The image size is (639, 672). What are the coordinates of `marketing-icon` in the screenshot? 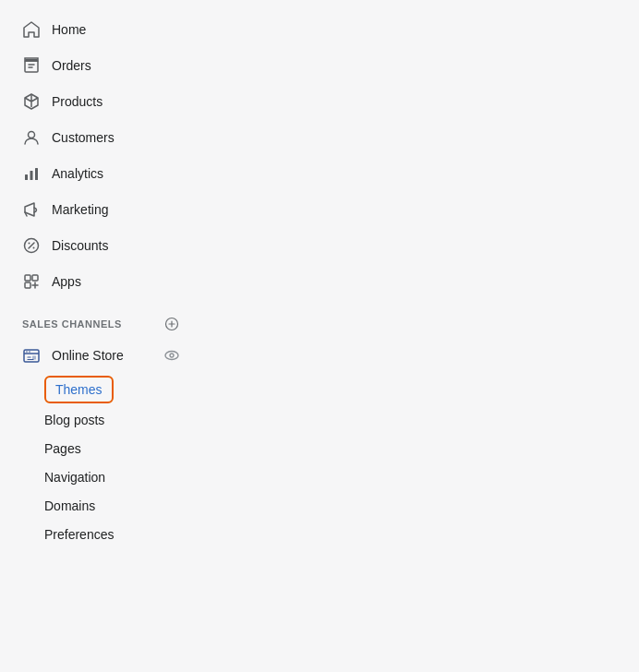 It's located at (31, 210).